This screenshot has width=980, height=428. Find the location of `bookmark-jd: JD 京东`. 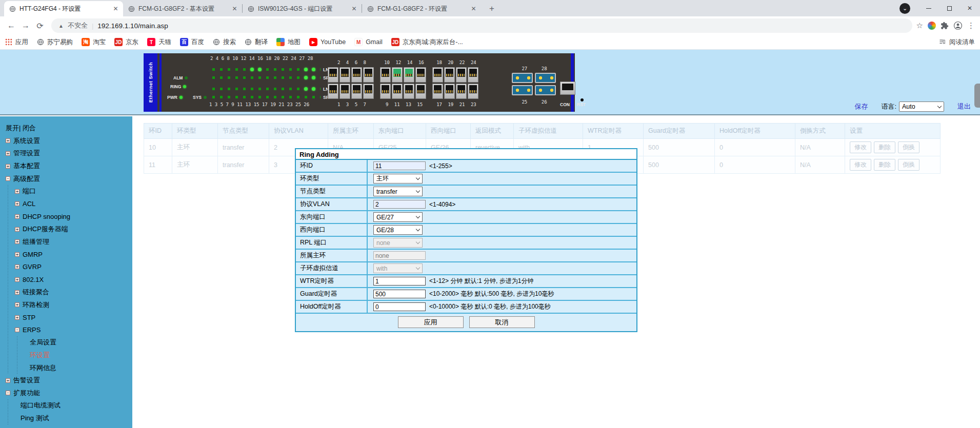

bookmark-jd: JD 京东 is located at coordinates (126, 42).